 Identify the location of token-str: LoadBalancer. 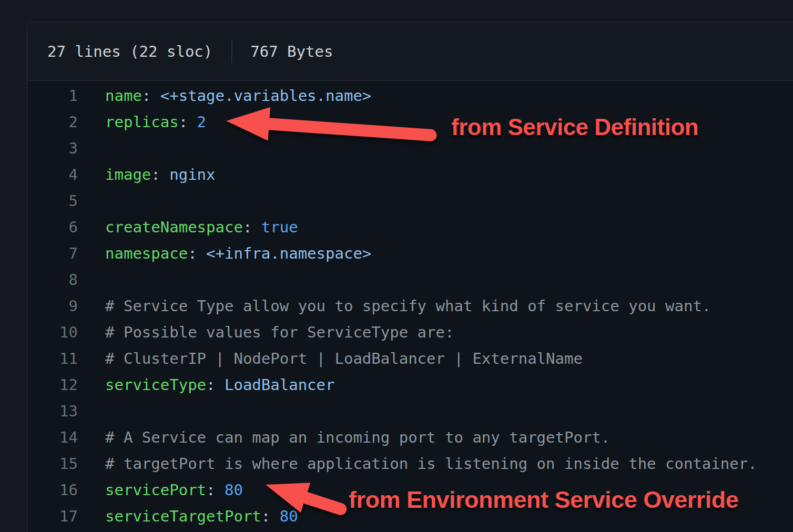
(280, 385).